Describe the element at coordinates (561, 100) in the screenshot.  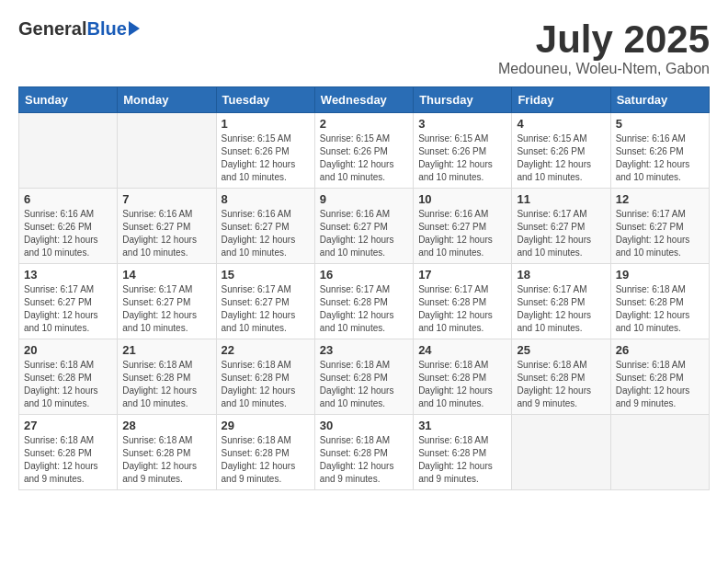
I see `weekday-header-friday: Friday` at that location.